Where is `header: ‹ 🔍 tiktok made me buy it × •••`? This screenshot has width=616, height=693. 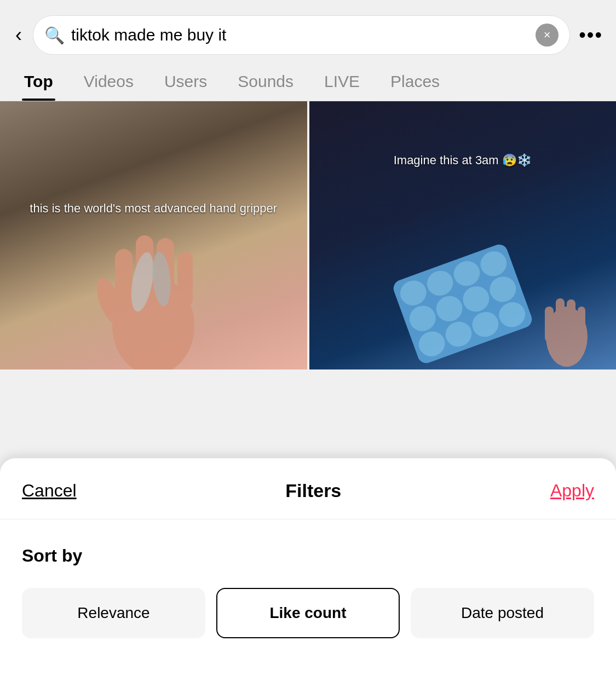 header: ‹ 🔍 tiktok made me buy it × ••• is located at coordinates (308, 32).